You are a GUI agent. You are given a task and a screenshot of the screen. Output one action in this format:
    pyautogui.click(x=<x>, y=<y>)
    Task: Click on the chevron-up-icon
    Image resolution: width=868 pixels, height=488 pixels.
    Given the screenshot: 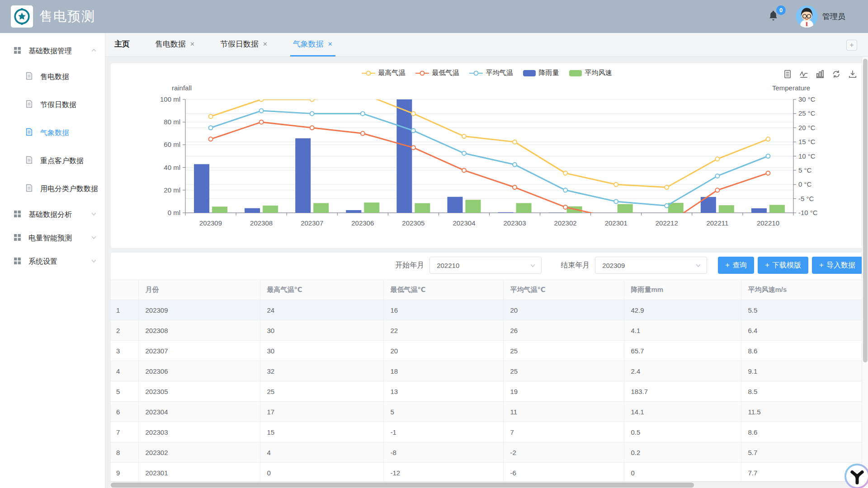 What is the action you would take?
    pyautogui.click(x=94, y=51)
    